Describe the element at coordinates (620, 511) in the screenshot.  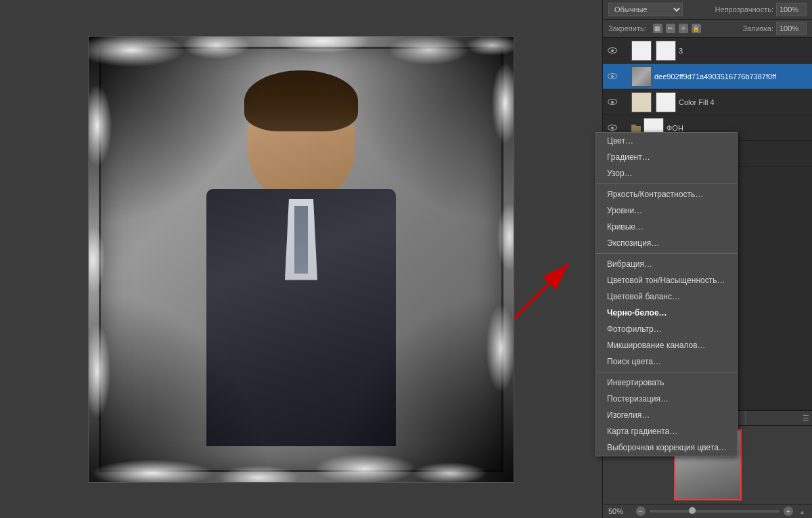
I see `zoom-value: 50%` at that location.